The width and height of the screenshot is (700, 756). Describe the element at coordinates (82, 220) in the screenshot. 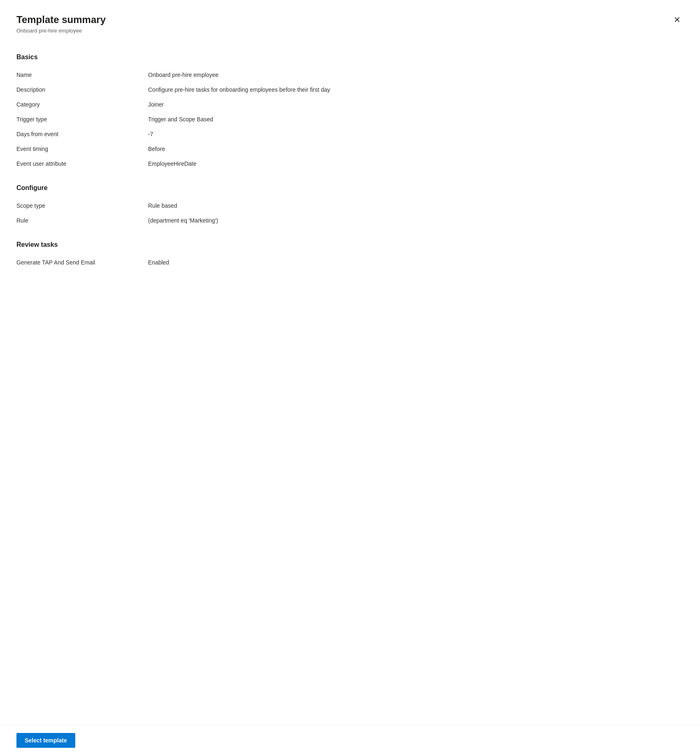

I see `rule-label: Rule` at that location.